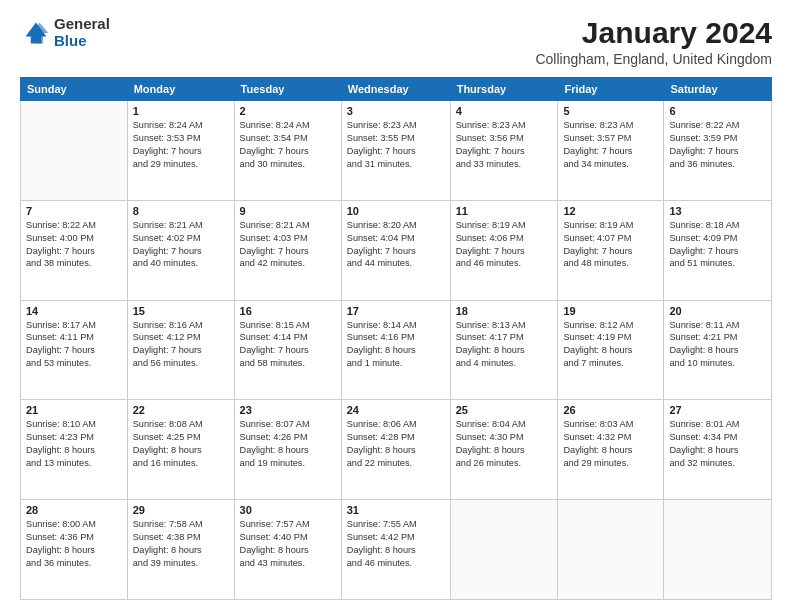 The height and width of the screenshot is (612, 792). I want to click on calendar-cell: 26Sunrise: 8:03 AMSunset: 4:32 PMDayligh…, so click(611, 450).